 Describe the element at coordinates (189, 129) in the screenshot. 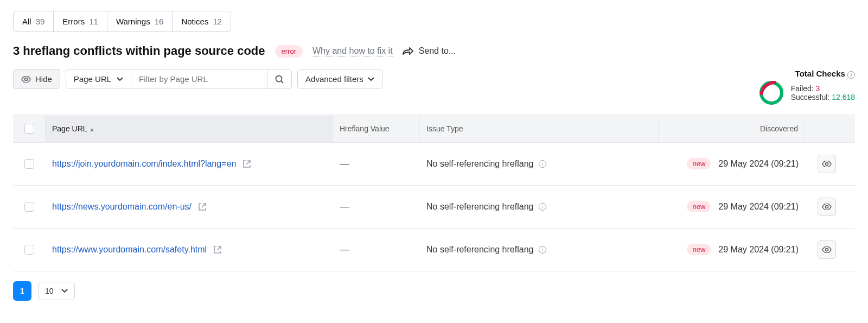

I see `col-page-url: Page URL ▲` at that location.